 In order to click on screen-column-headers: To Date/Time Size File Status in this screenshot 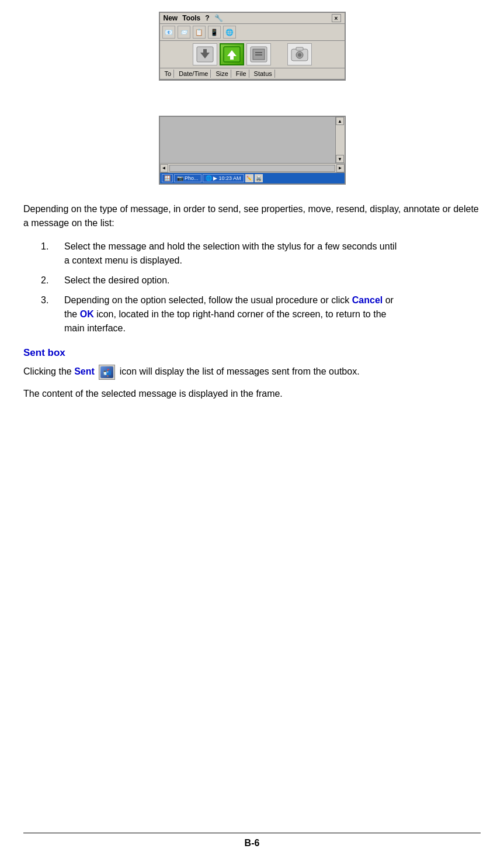, I will do `click(252, 74)`.